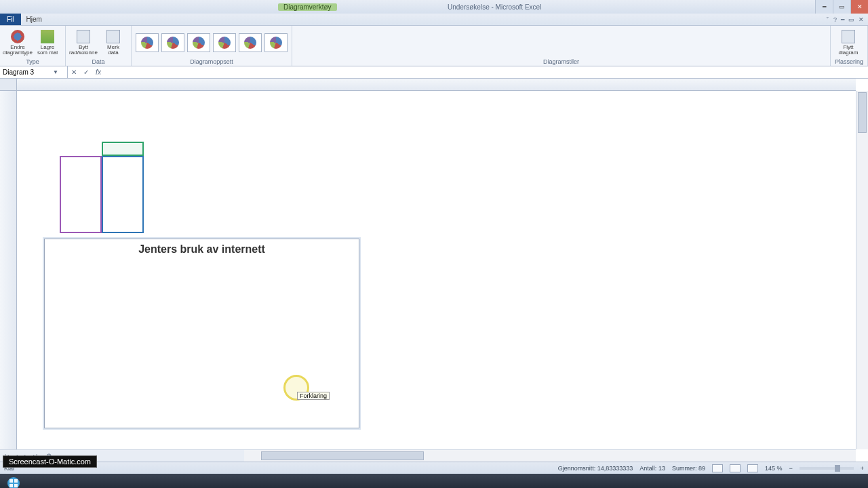 This screenshot has width=868, height=488. What do you see at coordinates (842, 7) in the screenshot?
I see `window-controls` at bounding box center [842, 7].